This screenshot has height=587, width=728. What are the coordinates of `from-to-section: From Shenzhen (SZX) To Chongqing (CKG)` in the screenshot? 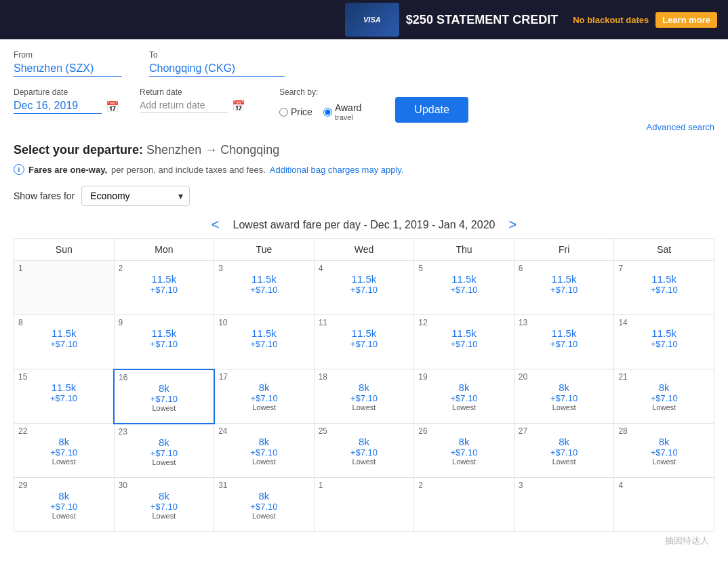 It's located at (149, 64).